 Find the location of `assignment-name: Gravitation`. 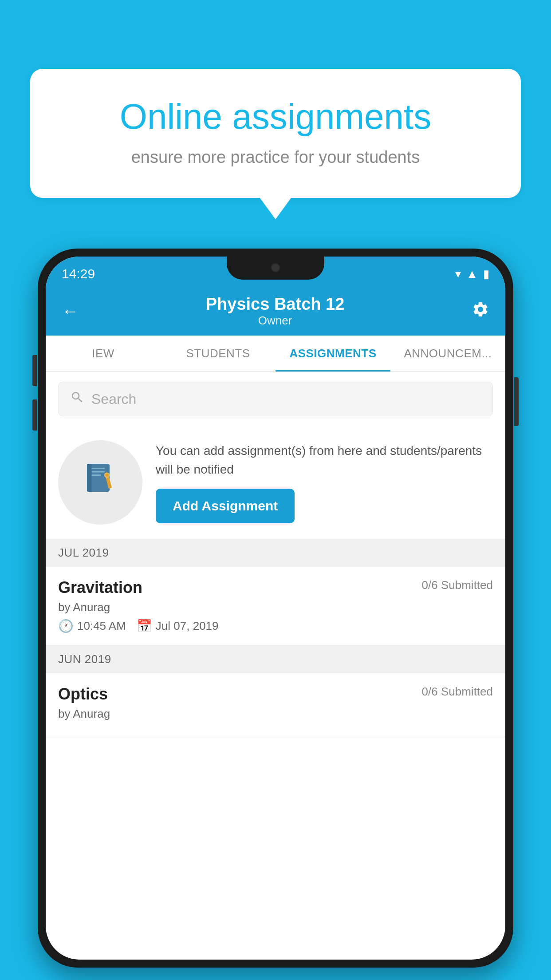

assignment-name: Gravitation is located at coordinates (100, 588).